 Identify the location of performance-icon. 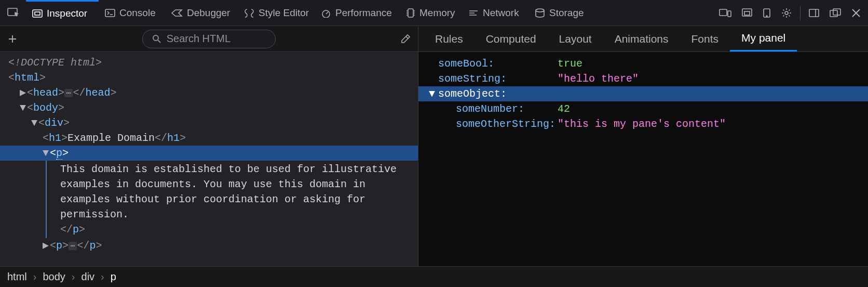
(326, 13).